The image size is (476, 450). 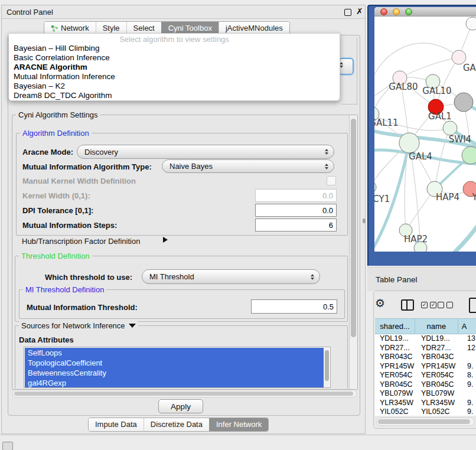 I want to click on tab-label: Infer Network, so click(x=239, y=425).